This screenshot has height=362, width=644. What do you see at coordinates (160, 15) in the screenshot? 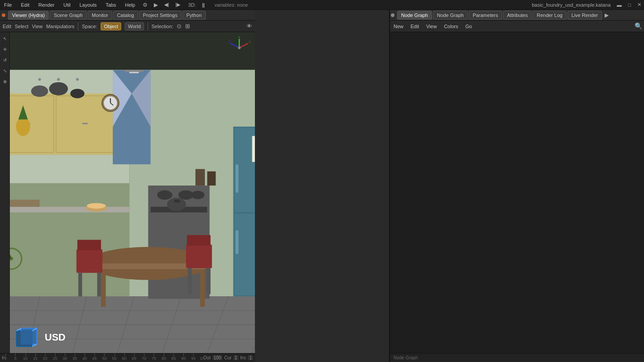
I see `tab-project-settings: Project Settings` at bounding box center [160, 15].